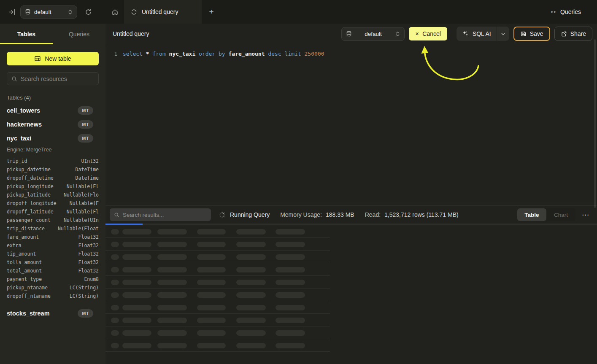  I want to click on new-table-button: New table, so click(53, 59).